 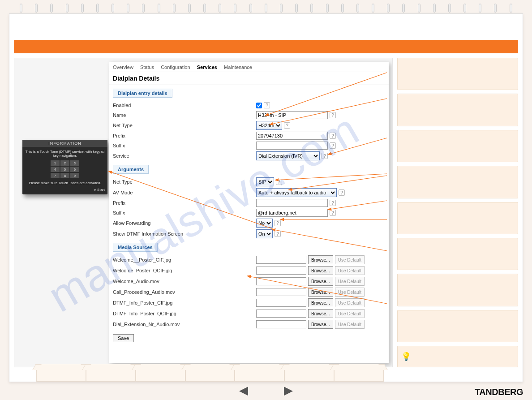 What do you see at coordinates (184, 260) in the screenshot?
I see `media-label: Welcome__Poster_CIF.jpg` at bounding box center [184, 260].